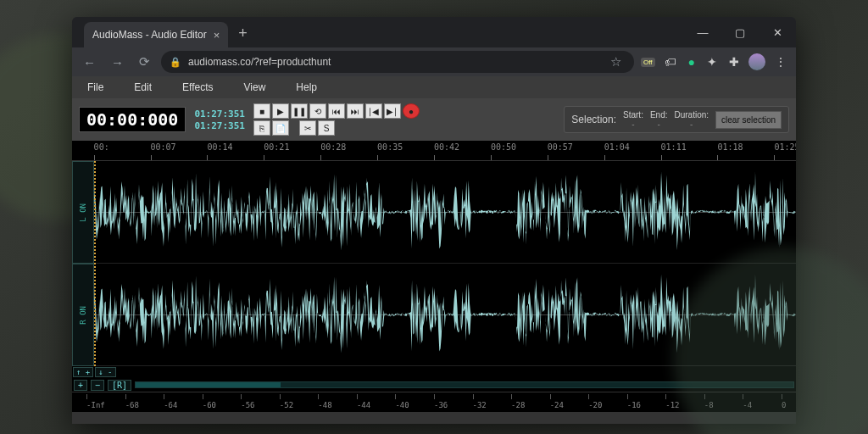 This screenshot has width=868, height=434. Describe the element at coordinates (83, 212) in the screenshot. I see `channel-left-label: L ON` at that location.